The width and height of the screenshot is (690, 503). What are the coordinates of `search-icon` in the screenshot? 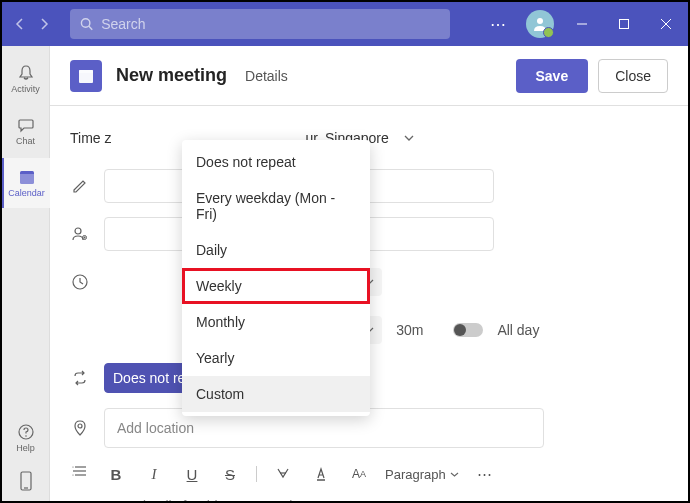 It's located at (86, 24).